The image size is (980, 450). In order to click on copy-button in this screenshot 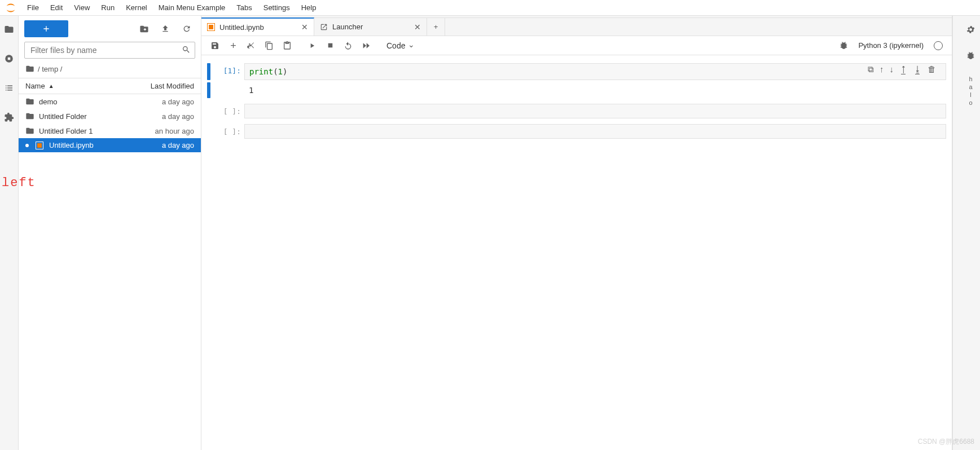, I will do `click(269, 46)`.